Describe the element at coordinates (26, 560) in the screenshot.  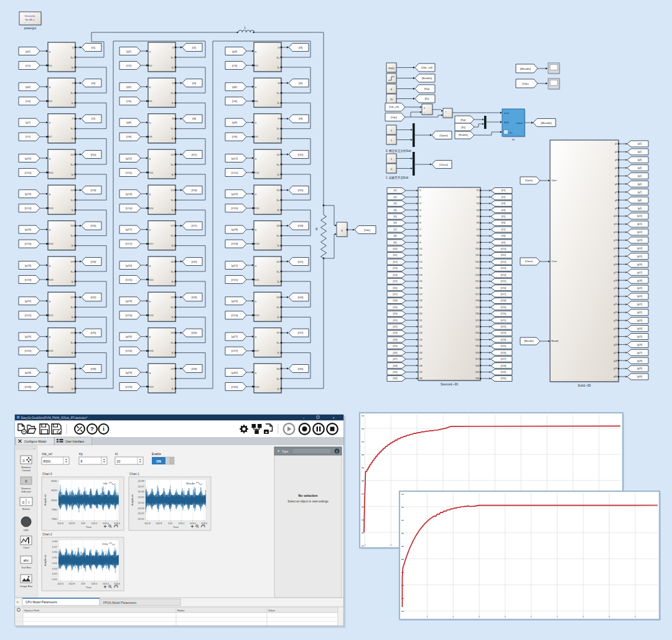
I see `svg-text: abc` at that location.